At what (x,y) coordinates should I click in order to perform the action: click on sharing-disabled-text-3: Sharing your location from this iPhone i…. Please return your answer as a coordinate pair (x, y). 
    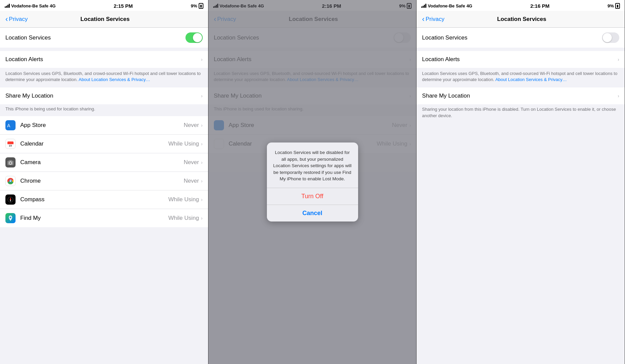
    Looking at the image, I should click on (521, 114).